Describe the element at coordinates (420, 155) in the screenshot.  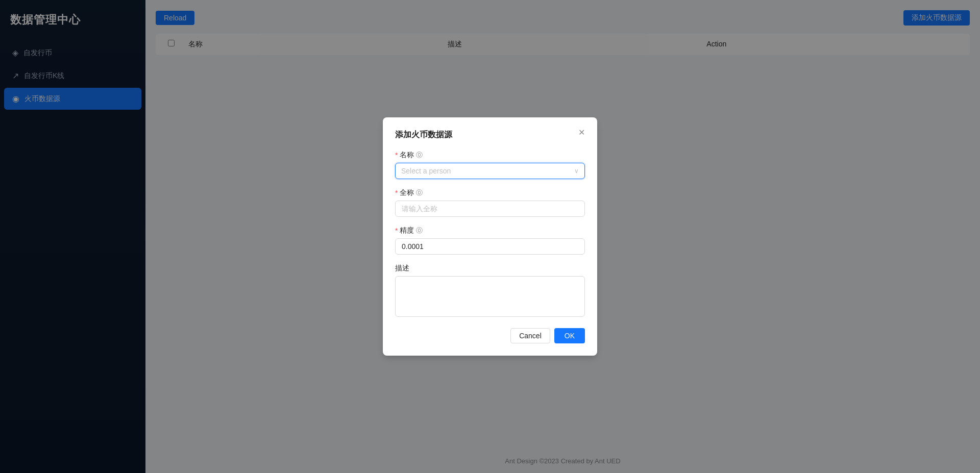
I see `help-icon-name: ⓪` at that location.